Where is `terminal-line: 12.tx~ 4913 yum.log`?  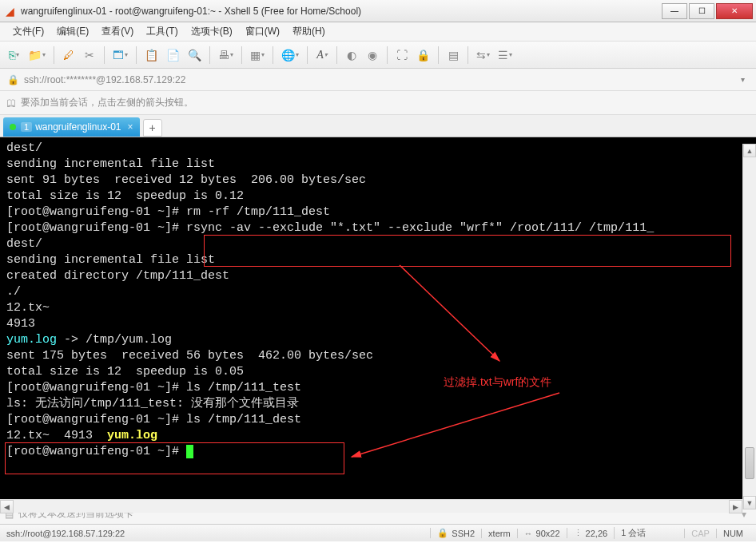
terminal-line: 12.tx~ 4913 yum.log is located at coordinates (378, 436).